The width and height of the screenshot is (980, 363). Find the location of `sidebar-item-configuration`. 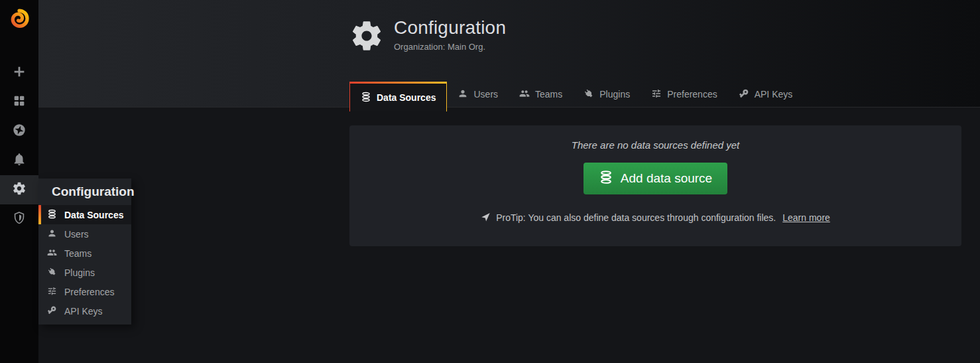

sidebar-item-configuration is located at coordinates (19, 190).